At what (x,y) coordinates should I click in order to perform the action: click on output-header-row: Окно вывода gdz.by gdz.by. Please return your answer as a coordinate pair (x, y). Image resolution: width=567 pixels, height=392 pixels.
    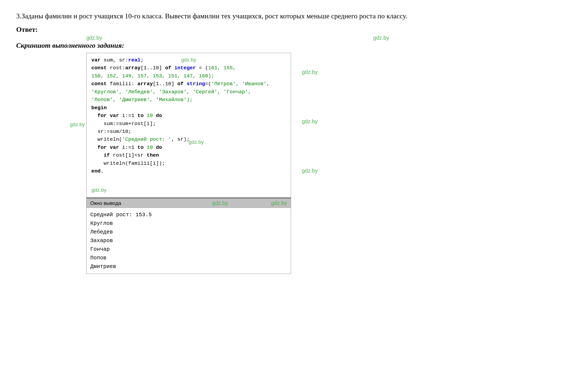
    Looking at the image, I should click on (189, 203).